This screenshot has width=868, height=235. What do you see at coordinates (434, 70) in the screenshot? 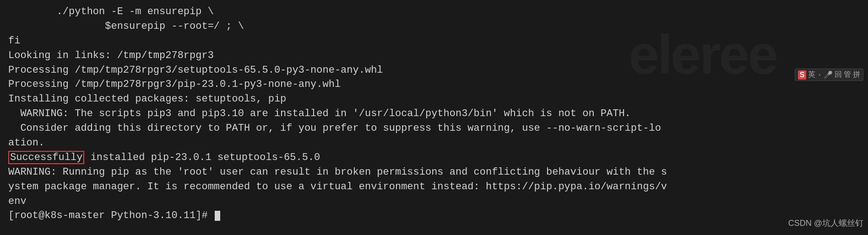
I see `terminal-line: Processing /tmp/tmp278rpgr3/setuptools-6…` at bounding box center [434, 70].